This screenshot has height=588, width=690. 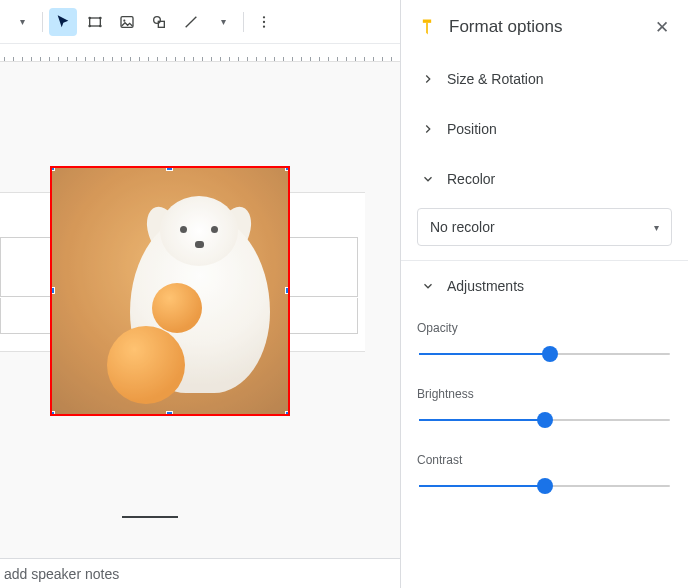 I want to click on image-tool, so click(x=127, y=22).